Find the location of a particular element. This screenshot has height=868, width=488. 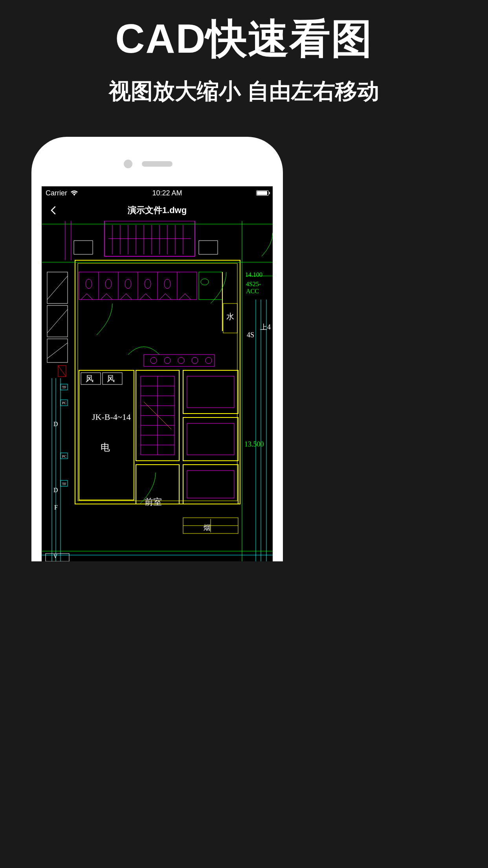

cad-label-f: F is located at coordinates (56, 508).